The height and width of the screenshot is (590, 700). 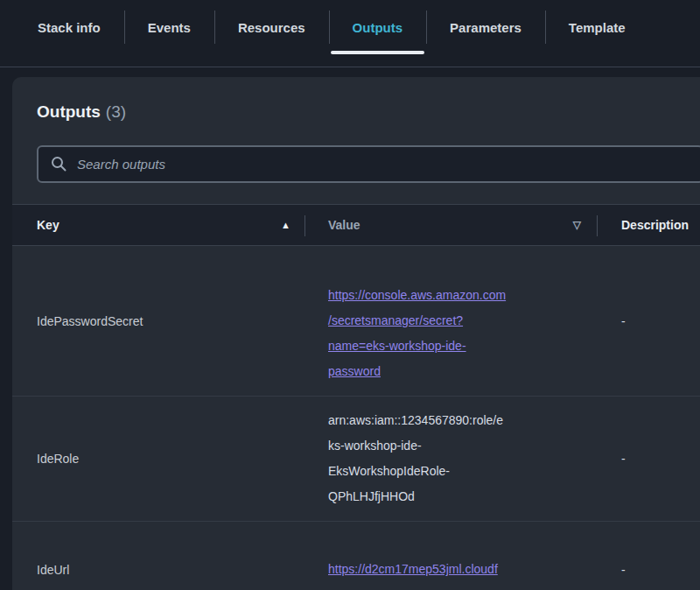 What do you see at coordinates (68, 112) in the screenshot?
I see `panel-title: Outputs` at bounding box center [68, 112].